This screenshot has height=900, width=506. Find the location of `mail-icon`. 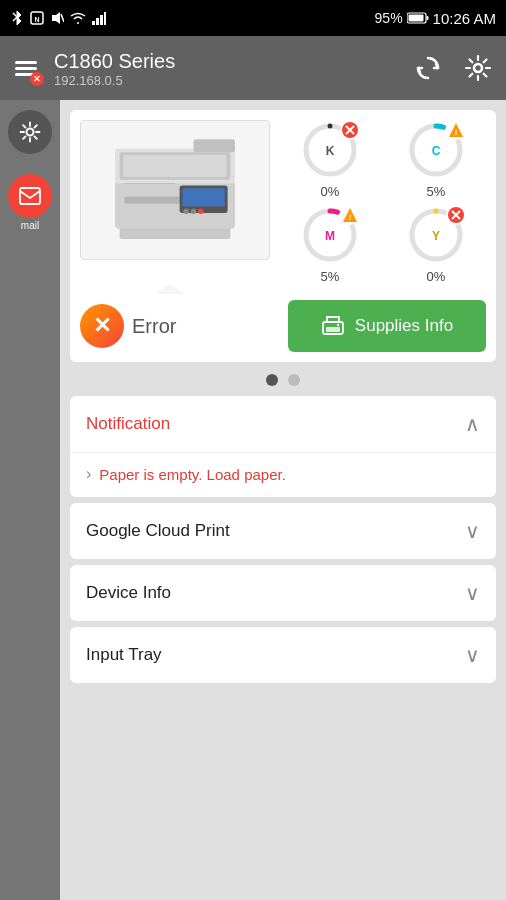

mail-icon is located at coordinates (30, 196).